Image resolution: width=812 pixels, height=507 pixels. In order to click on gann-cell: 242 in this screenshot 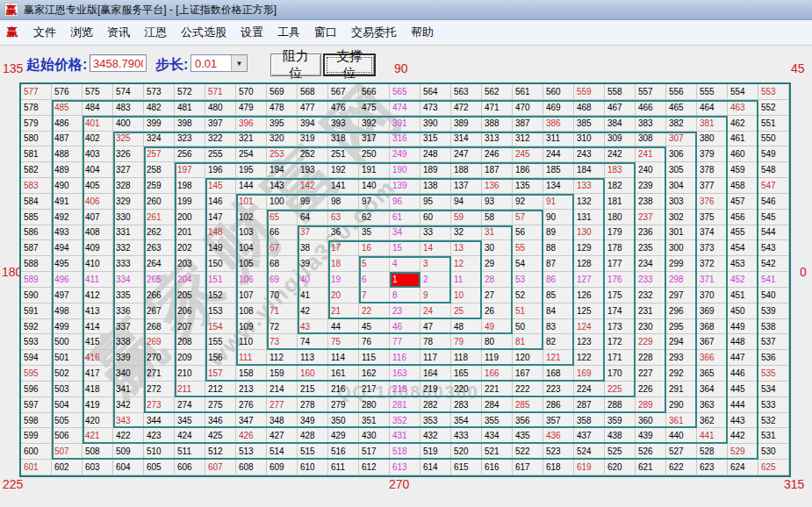, I will do `click(620, 154)`.